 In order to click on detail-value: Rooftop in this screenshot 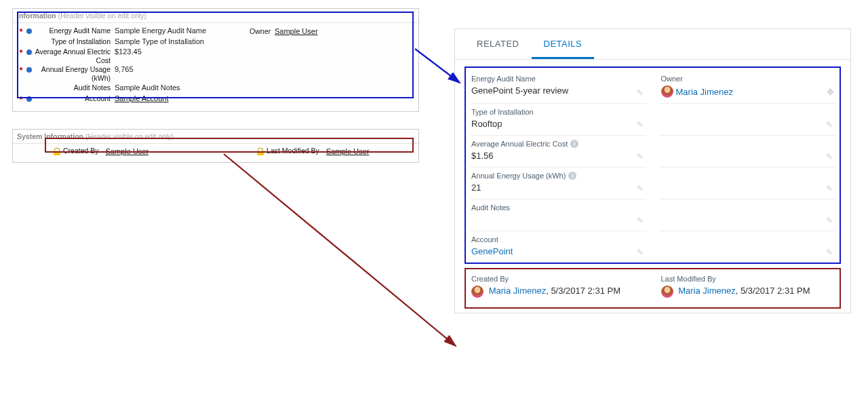, I will do `click(558, 124)`.